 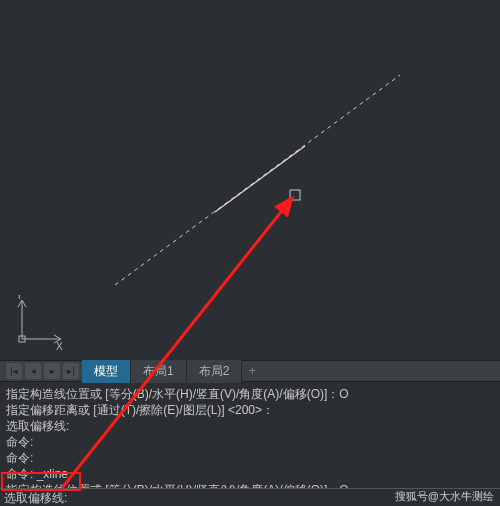 I want to click on tab-nav-last: ▸|, so click(x=71, y=371).